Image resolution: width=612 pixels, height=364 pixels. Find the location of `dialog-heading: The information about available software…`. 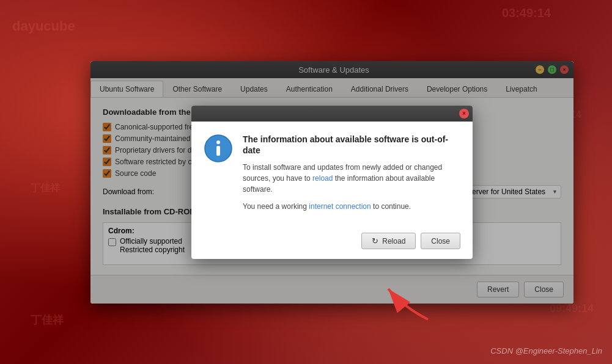

dialog-heading: The information about available software… is located at coordinates (350, 145).